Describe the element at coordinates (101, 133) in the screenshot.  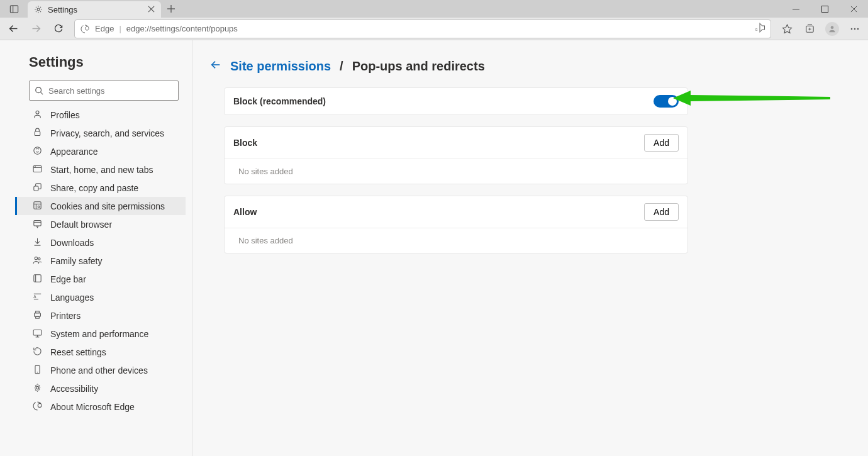
I see `sidebar-item-privacy-search-and-services: Privacy, search, and services` at that location.